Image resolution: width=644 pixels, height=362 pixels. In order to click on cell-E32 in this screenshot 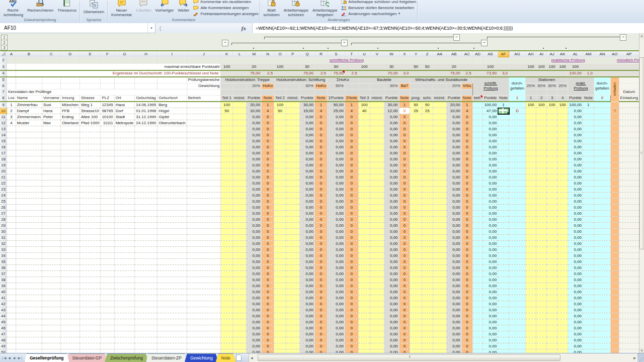, I will do `click(90, 244)`.